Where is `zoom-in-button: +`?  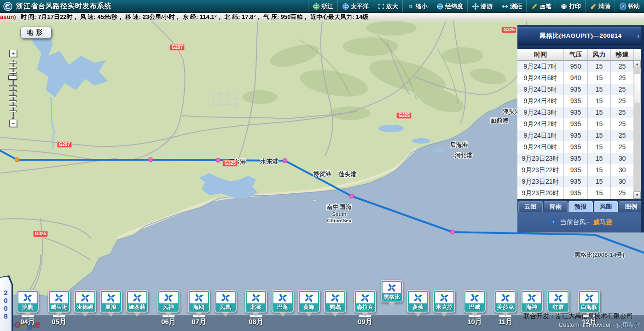 zoom-in-button: + is located at coordinates (13, 53).